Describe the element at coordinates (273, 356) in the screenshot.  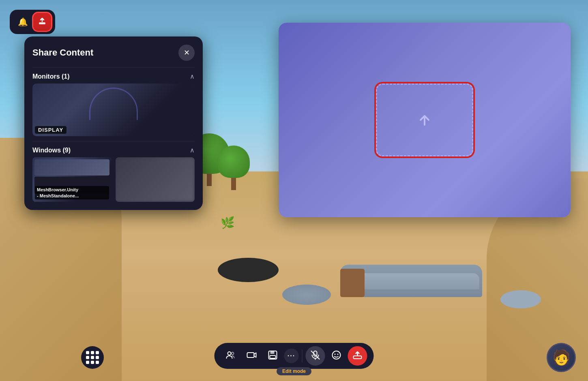
I see `save-icon` at that location.